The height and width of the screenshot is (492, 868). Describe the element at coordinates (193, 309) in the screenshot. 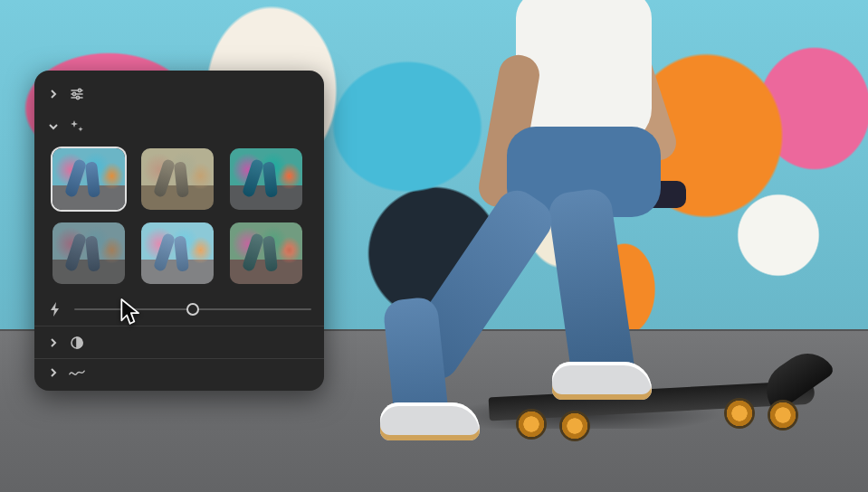

I see `intensity-slider` at that location.